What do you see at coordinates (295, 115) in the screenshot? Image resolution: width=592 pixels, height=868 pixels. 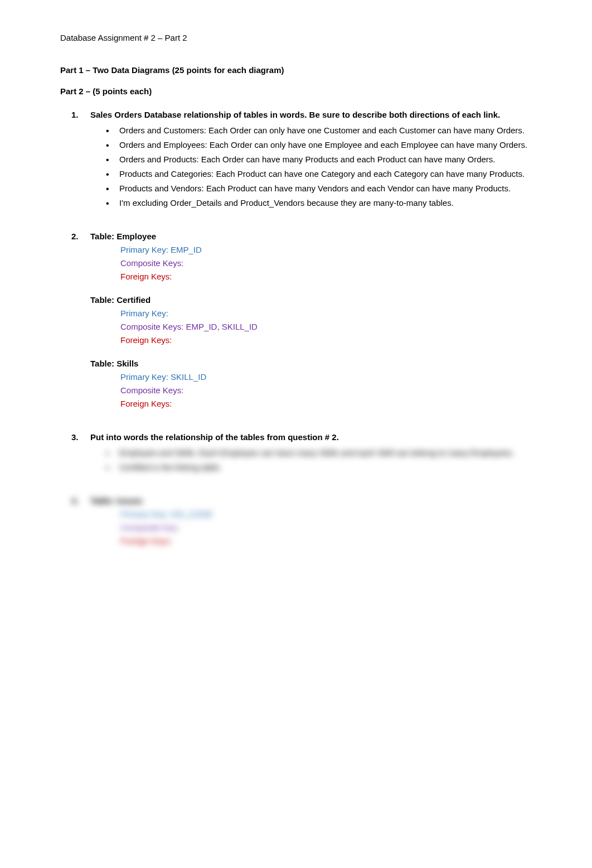 I see `q1-title: Sales Orders Database relationship of ta…` at bounding box center [295, 115].